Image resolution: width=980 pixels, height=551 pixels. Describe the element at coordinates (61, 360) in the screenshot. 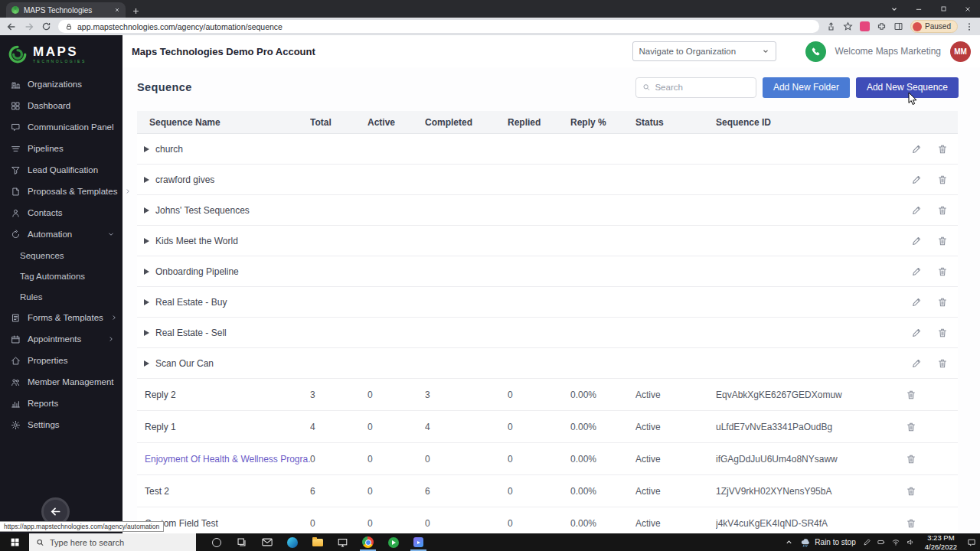

I see `sidebar-item-properties: Properties` at that location.